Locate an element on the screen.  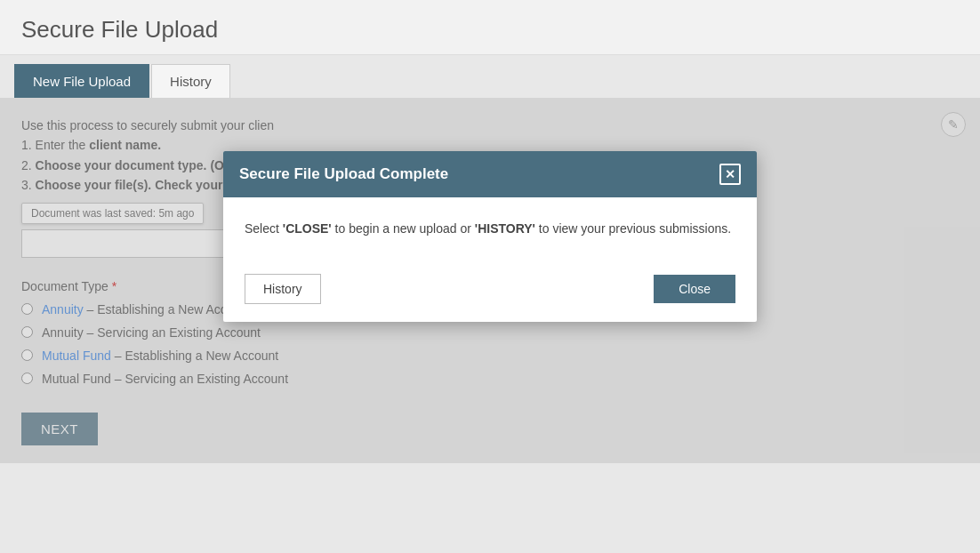
tab-history: History is located at coordinates (190, 81).